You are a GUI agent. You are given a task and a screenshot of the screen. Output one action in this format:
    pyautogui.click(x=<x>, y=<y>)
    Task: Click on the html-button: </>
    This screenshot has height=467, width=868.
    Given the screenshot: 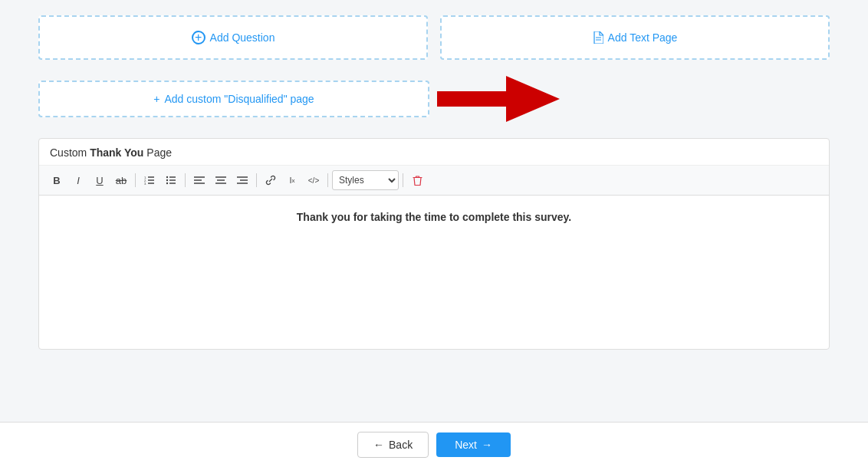 What is the action you would take?
    pyautogui.click(x=314, y=180)
    